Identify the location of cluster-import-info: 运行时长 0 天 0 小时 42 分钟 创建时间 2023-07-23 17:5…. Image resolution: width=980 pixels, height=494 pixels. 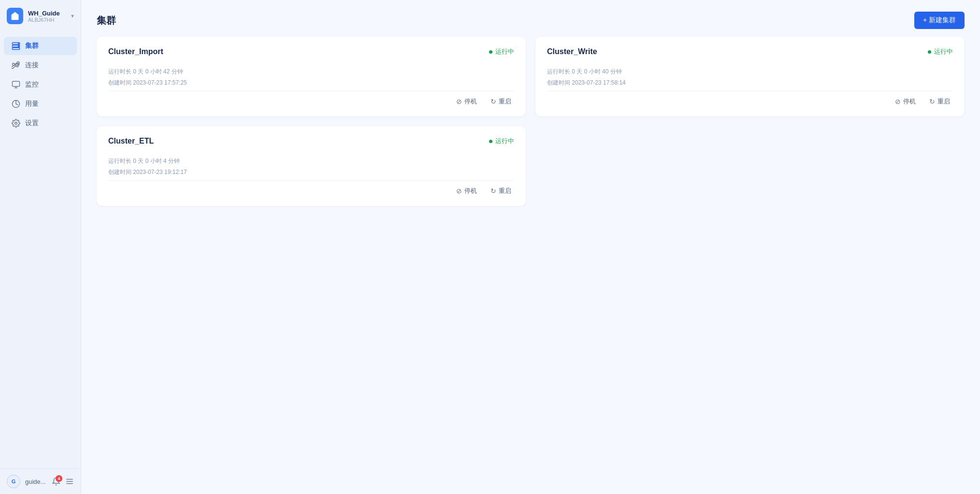
(311, 77).